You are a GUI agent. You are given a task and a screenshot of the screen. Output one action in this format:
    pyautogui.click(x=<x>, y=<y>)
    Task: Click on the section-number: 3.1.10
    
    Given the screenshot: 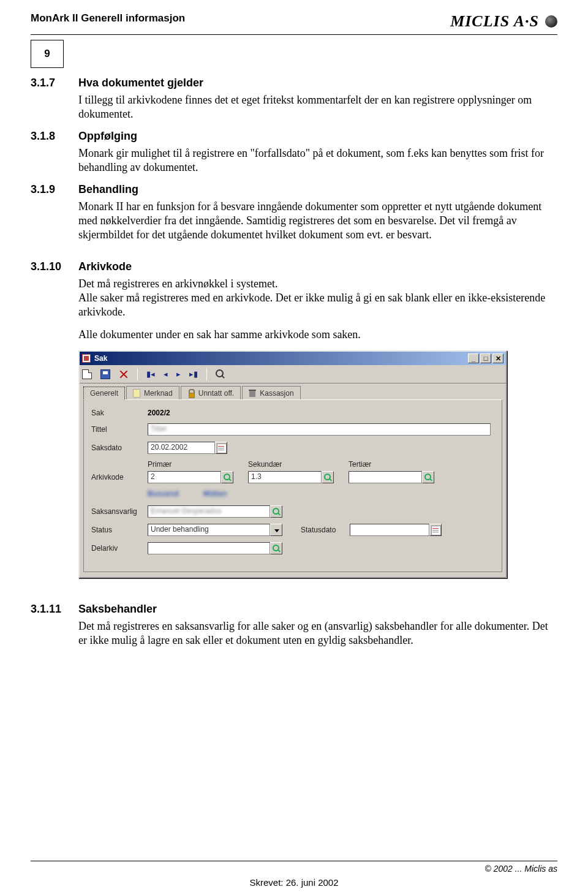 What is the action you would take?
    pyautogui.click(x=48, y=267)
    